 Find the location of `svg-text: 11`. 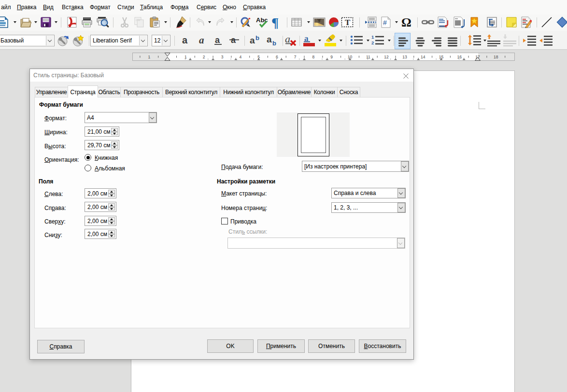

svg-text: 11 is located at coordinates (368, 57).